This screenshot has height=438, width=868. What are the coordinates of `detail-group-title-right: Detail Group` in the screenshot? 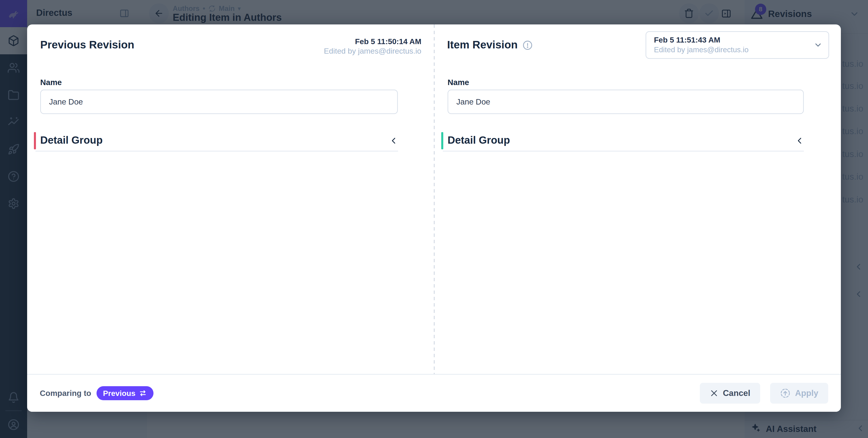 It's located at (478, 140).